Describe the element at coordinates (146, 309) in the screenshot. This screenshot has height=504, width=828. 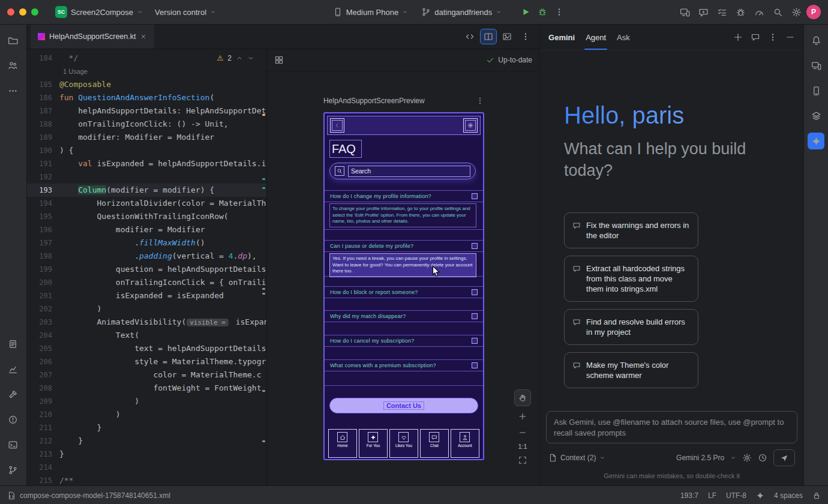
I see `code-line: 202 )` at that location.